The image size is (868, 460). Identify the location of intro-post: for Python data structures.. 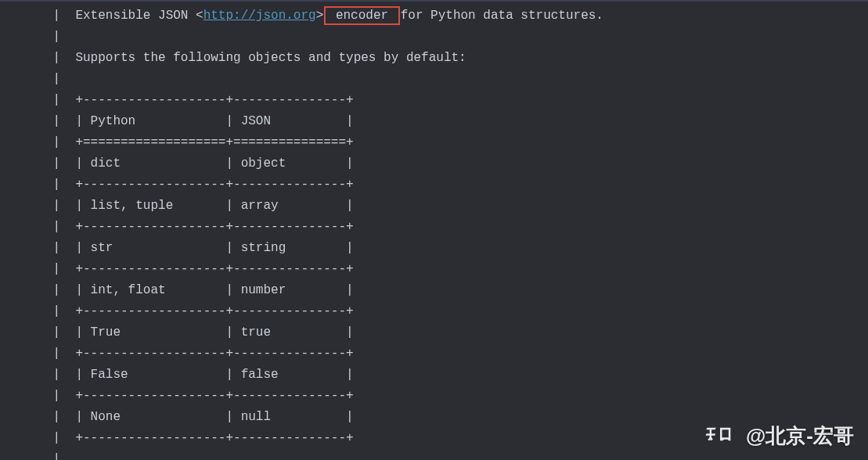
(502, 16).